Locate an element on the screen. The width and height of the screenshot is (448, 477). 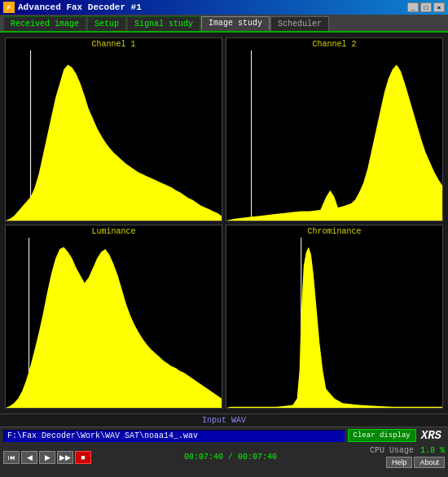
about-button: About is located at coordinates (429, 462).